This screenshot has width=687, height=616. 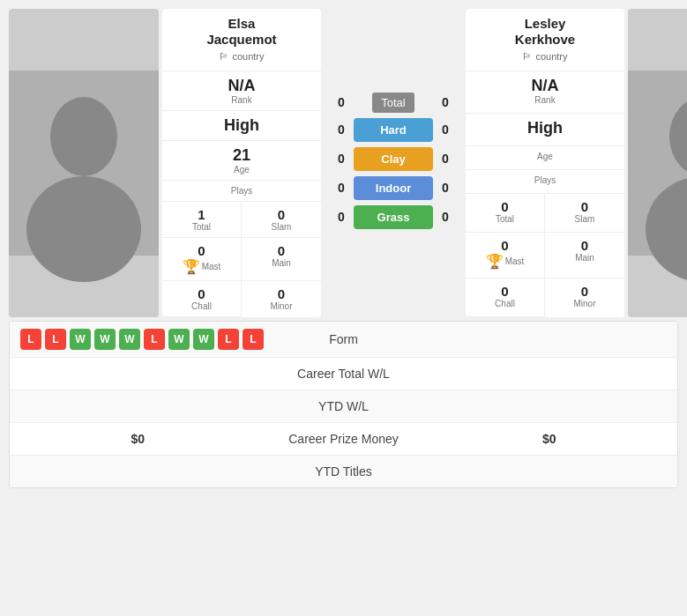 I want to click on player1-minor-cell: 0 Minor, so click(x=281, y=300).